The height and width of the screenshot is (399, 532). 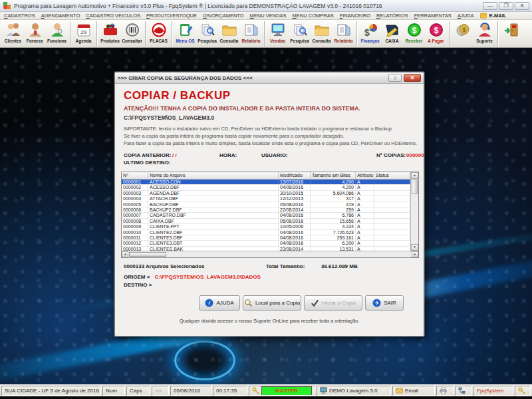 I want to click on toolbar-button-placas: PLACAS, so click(x=158, y=34).